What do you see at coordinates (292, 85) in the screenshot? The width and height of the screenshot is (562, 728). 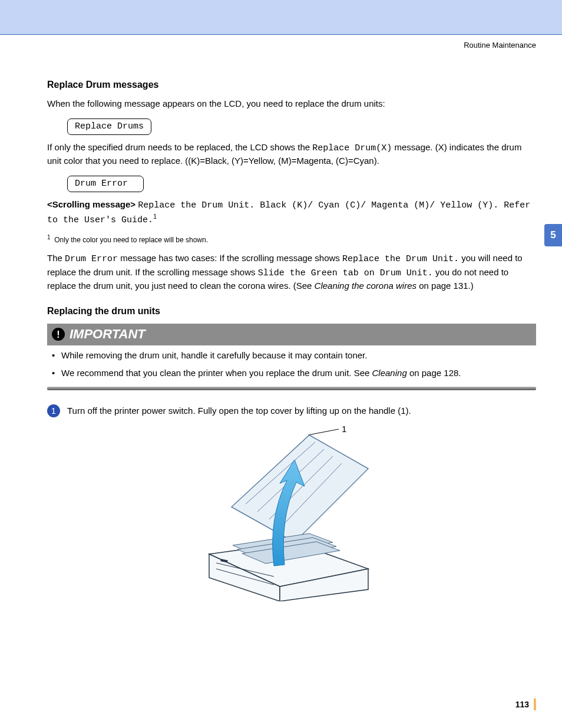 I see `heading-replace-drum: Replace Drum messages` at bounding box center [292, 85].